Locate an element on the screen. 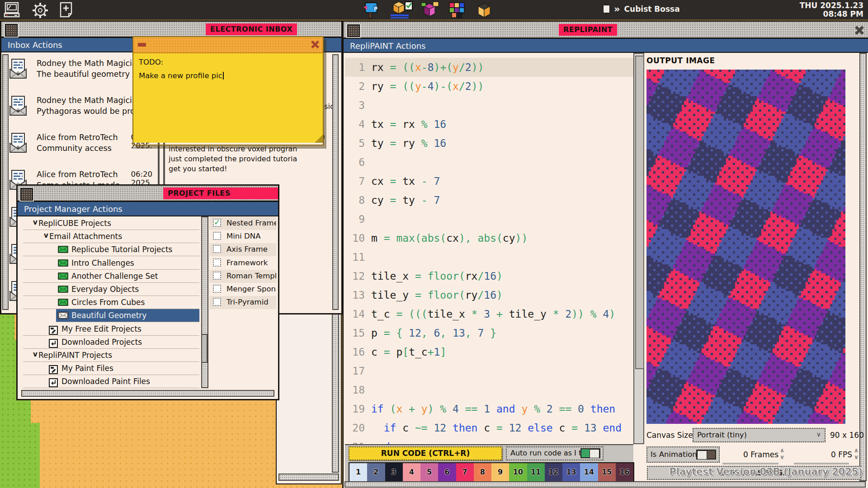 The width and height of the screenshot is (868, 488). fps-stepper: ∧∨ is located at coordinates (856, 454).